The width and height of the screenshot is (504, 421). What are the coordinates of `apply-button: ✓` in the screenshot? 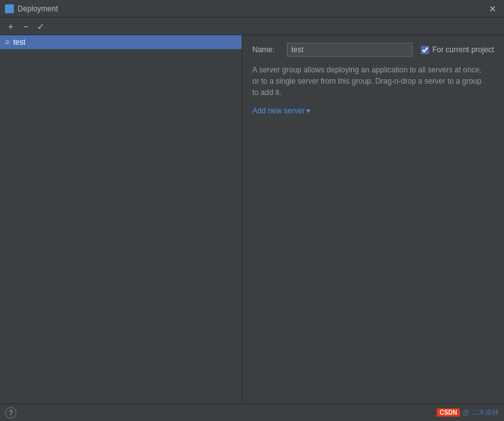 It's located at (41, 26).